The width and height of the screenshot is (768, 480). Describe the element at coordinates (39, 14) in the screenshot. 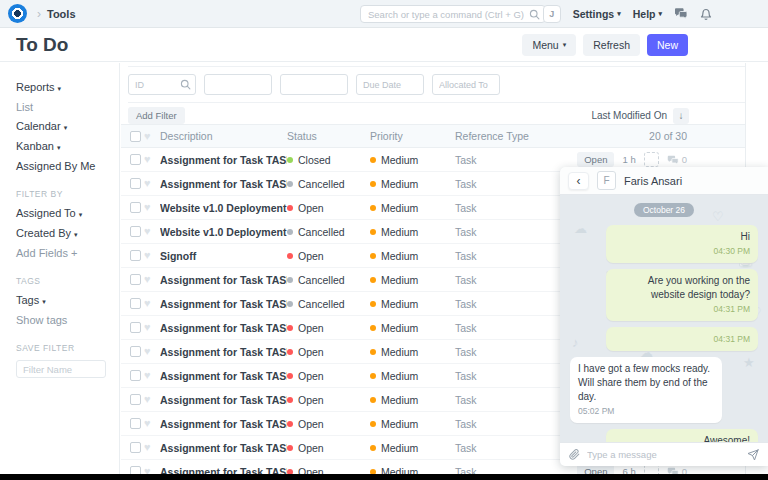

I see `breadcrumb-chevron-icon: ›` at that location.